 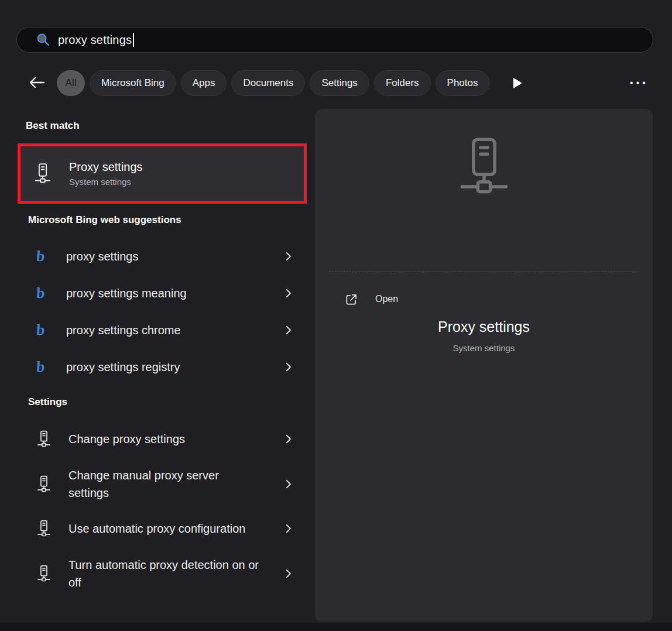 I want to click on filter-pill-apps: Apps, so click(x=204, y=83).